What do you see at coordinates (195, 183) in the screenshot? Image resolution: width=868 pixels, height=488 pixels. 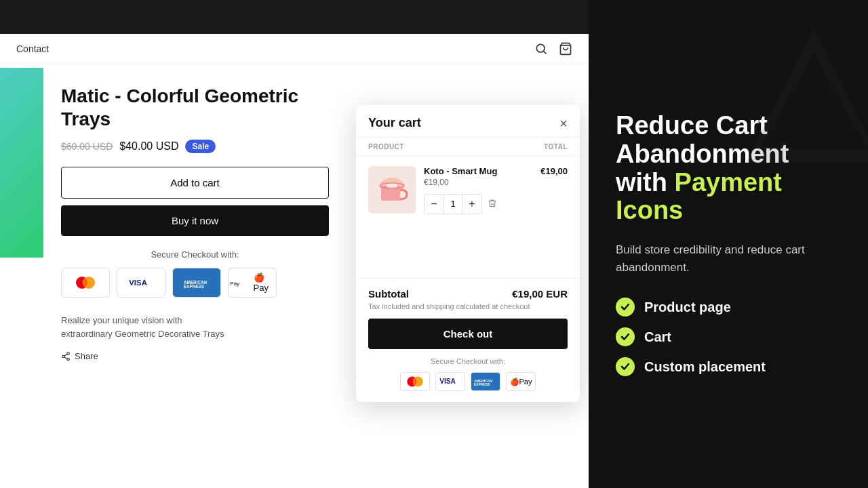 I see `add-to-cart-button: Add to cart` at bounding box center [195, 183].